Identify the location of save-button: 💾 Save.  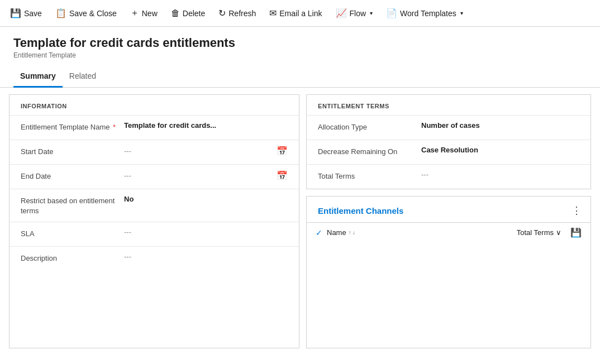
(26, 13).